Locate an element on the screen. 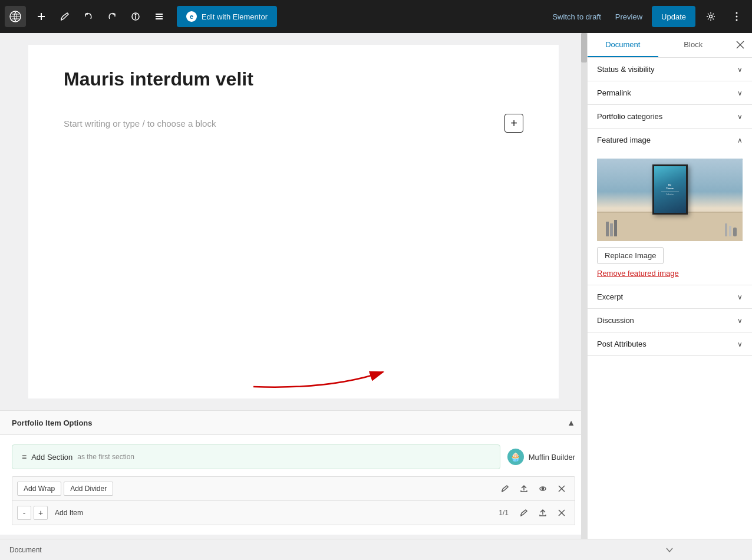 The height and width of the screenshot is (560, 752). item-row: - + Add Item 1/1 is located at coordinates (293, 513).